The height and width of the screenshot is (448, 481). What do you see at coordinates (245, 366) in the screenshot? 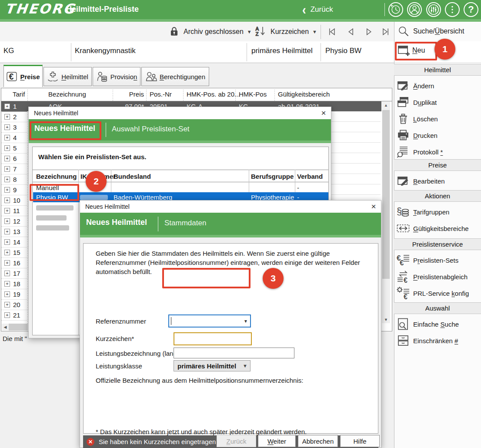
I see `chevron-down-icon: ▼` at bounding box center [245, 366].